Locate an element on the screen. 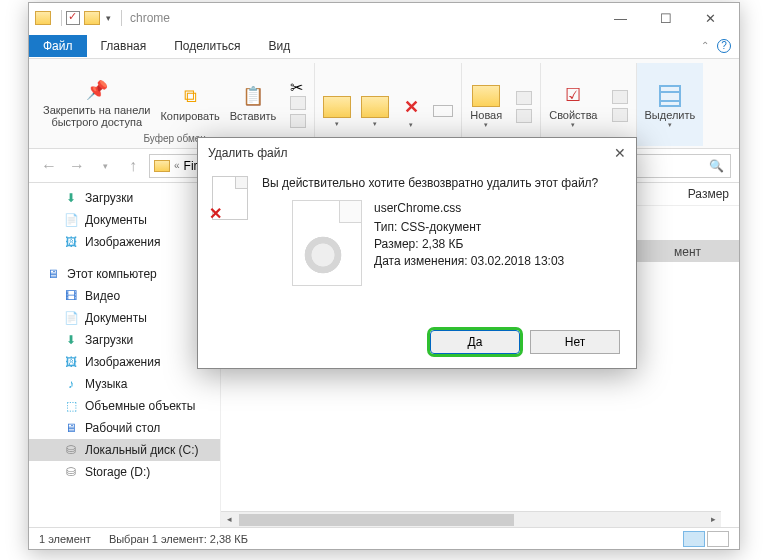  chevron-left-icon: « is located at coordinates (177, 166).